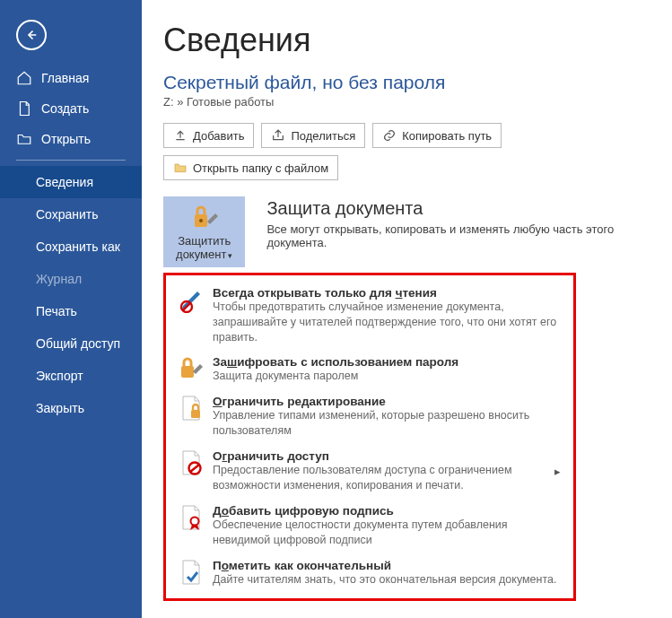 This screenshot has height=618, width=672. Describe the element at coordinates (230, 256) in the screenshot. I see `chevron-down-icon: ▾` at that location.